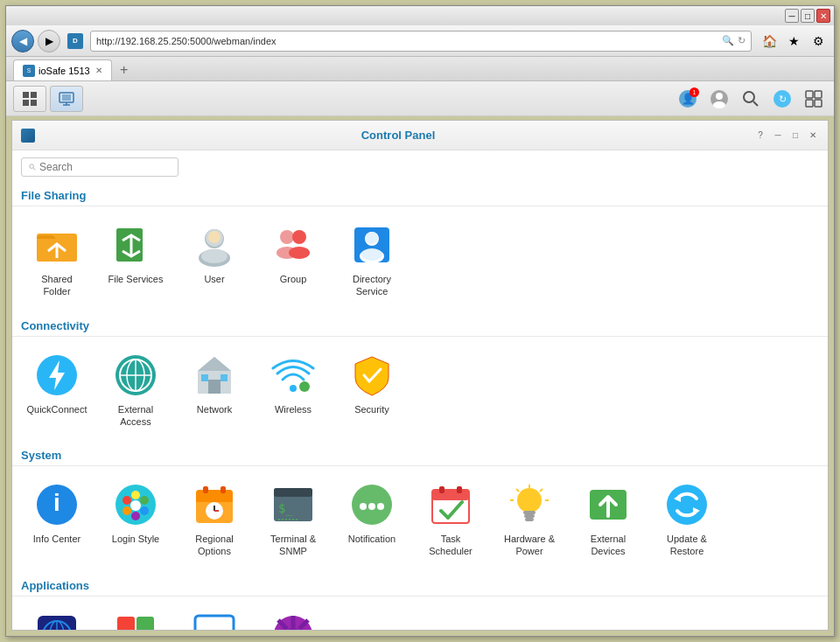  Describe the element at coordinates (63, 70) in the screenshot. I see `active-tab: S ioSafe 1513 ✕` at that location.